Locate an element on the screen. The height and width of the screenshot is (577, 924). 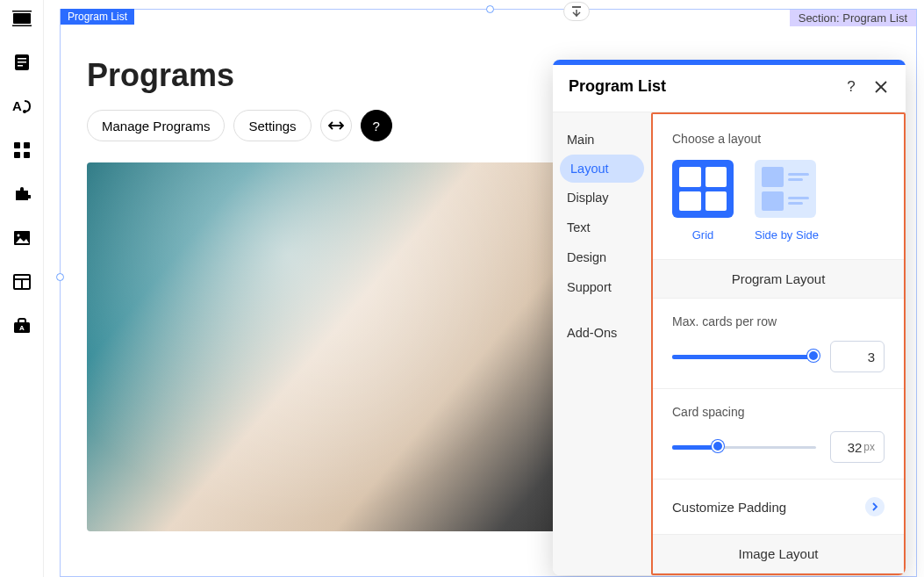
panel-nav: Main Layout Display Text Design Support … is located at coordinates (602, 344).